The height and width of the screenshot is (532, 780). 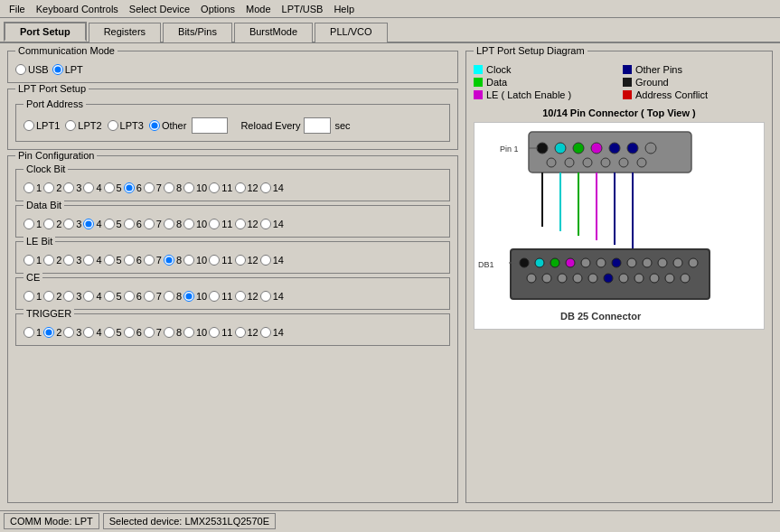 I want to click on clk-14: 14, so click(x=272, y=188).